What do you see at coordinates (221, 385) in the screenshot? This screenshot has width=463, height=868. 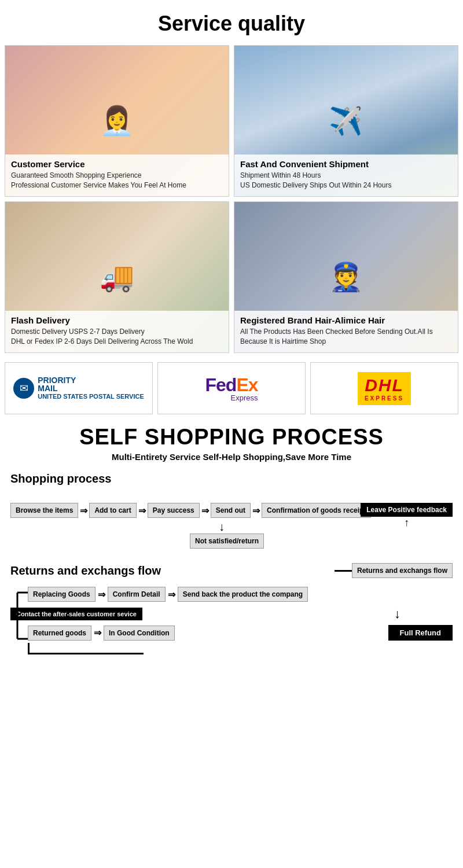 I see `fedex-fed: Fed` at bounding box center [221, 385].